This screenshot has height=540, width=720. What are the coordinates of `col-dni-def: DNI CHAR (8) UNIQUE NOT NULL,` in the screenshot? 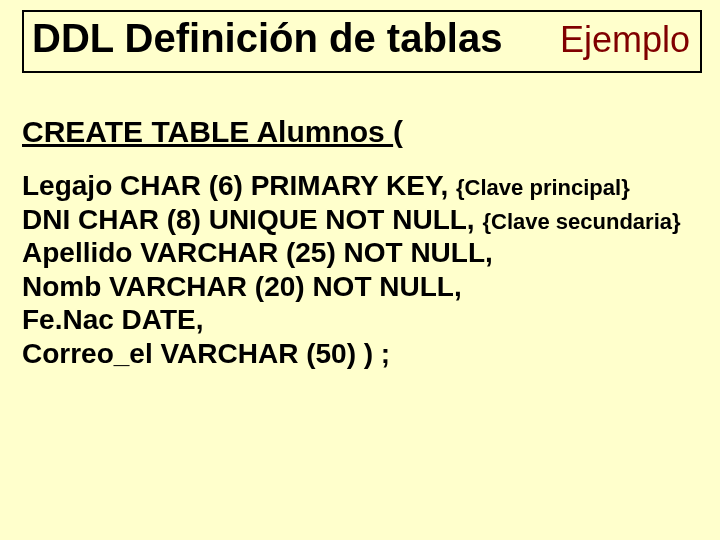 It's located at (252, 220).